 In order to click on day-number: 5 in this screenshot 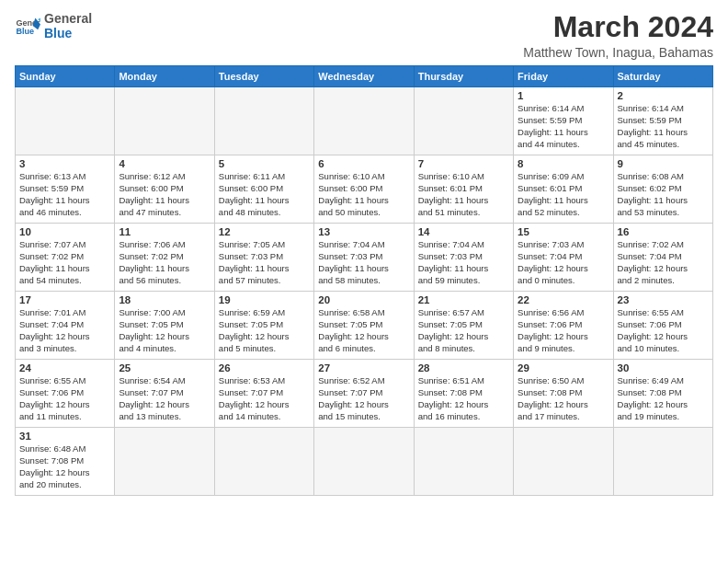, I will do `click(265, 164)`.